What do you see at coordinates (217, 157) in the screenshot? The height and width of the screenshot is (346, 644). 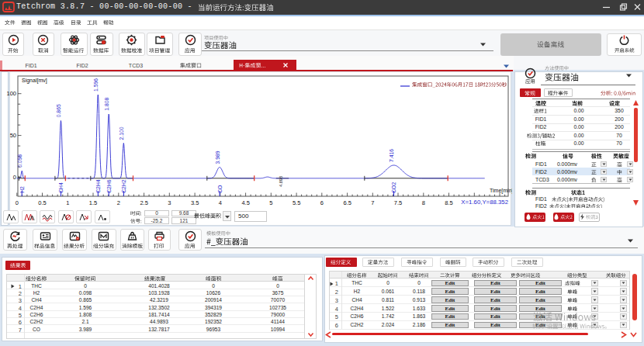 I see `svg-text: 3.989` at bounding box center [217, 157].